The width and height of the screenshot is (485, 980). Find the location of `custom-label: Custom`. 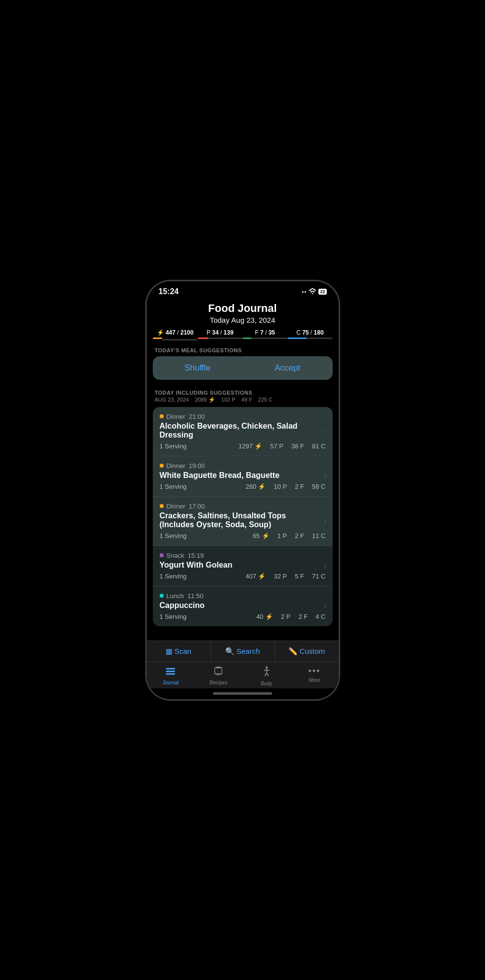

custom-label: Custom is located at coordinates (312, 651).